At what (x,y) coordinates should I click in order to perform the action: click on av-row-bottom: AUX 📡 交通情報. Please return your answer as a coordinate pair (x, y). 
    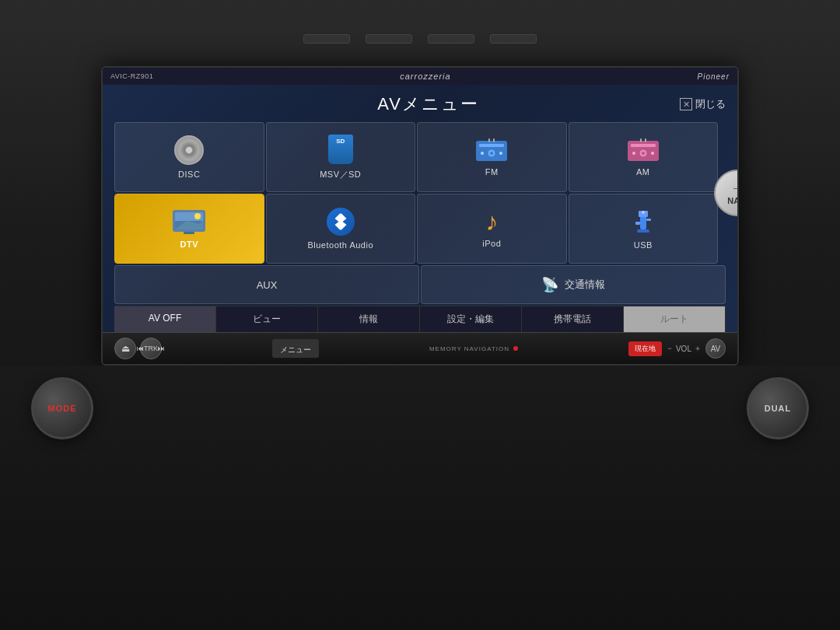
    Looking at the image, I should click on (420, 285).